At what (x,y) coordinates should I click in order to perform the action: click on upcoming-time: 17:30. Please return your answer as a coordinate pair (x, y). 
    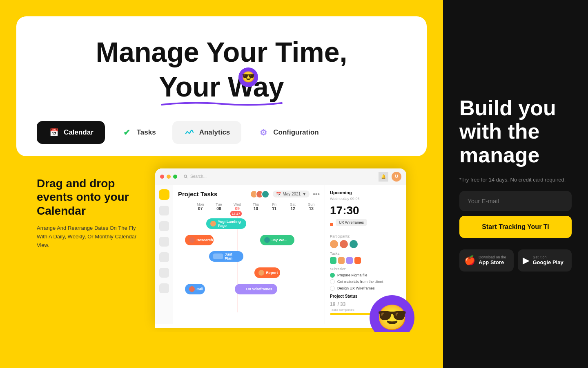
    Looking at the image, I should click on (366, 211).